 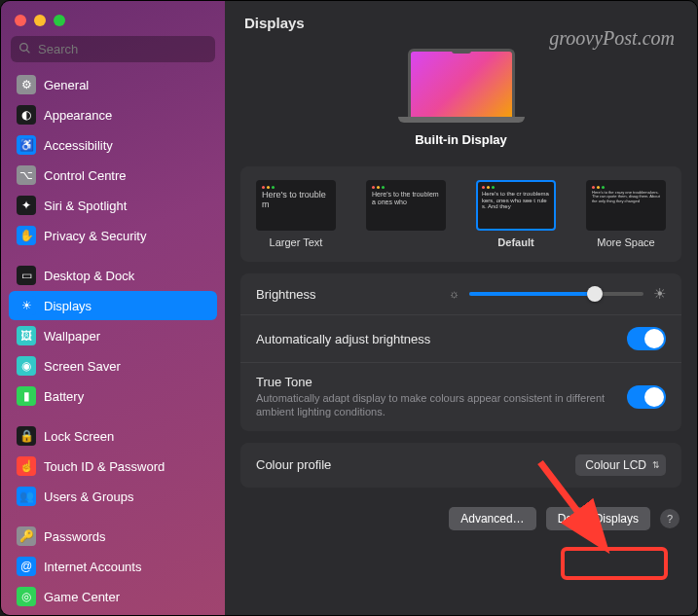 I want to click on sidebar-item-label: Passwords, so click(x=75, y=537).